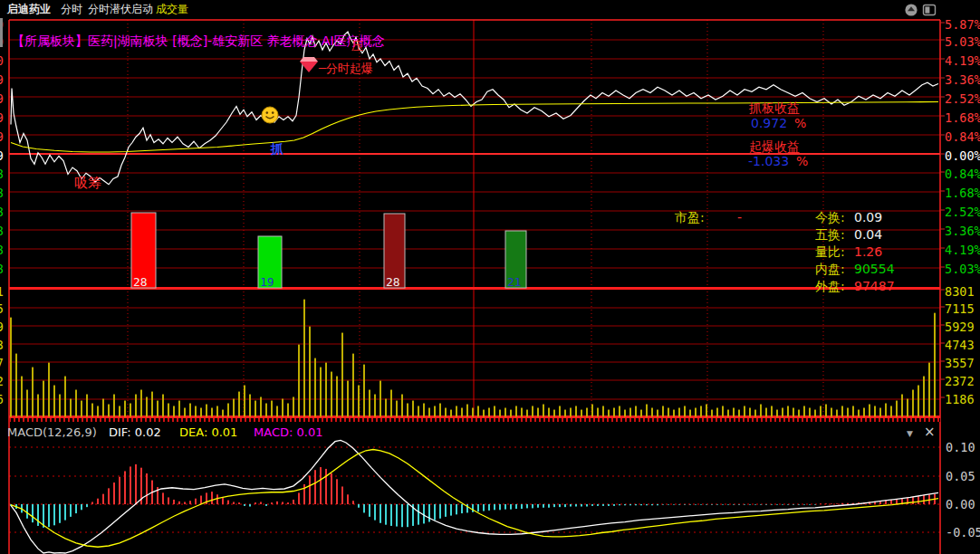  I want to click on signal-bar-label: 19, so click(267, 282).